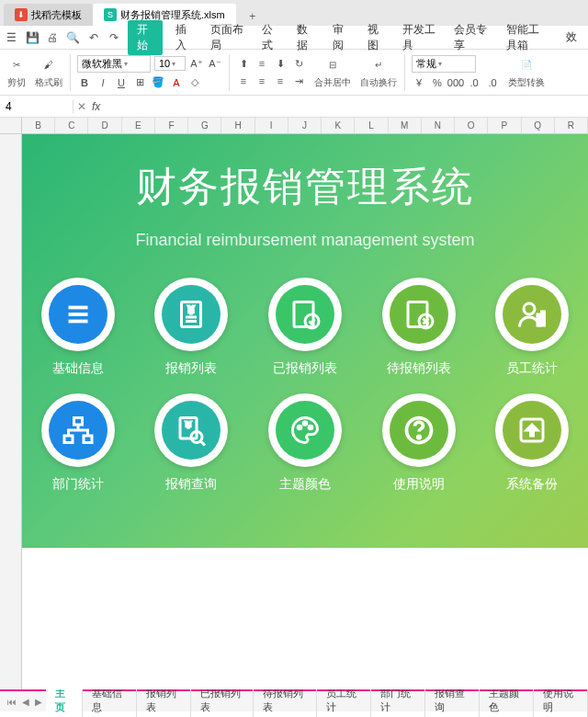  Describe the element at coordinates (504, 125) in the screenshot. I see `col-header: P` at that location.